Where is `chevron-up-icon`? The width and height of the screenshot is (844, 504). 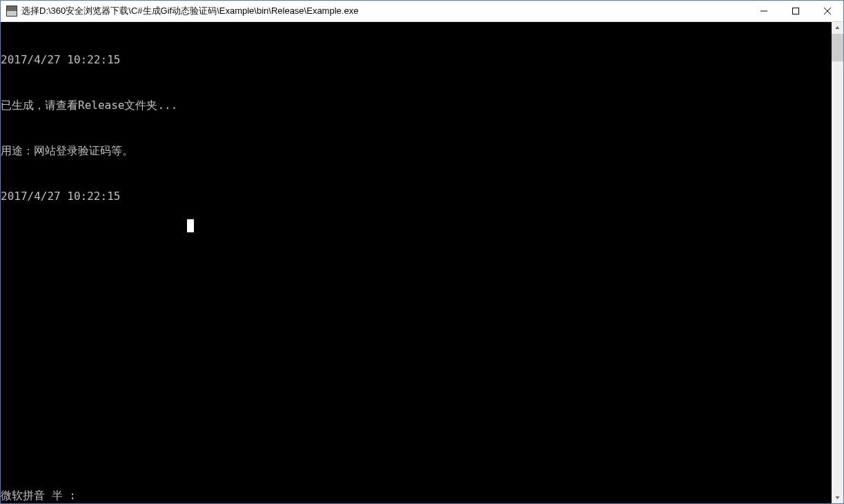
chevron-up-icon is located at coordinates (838, 28).